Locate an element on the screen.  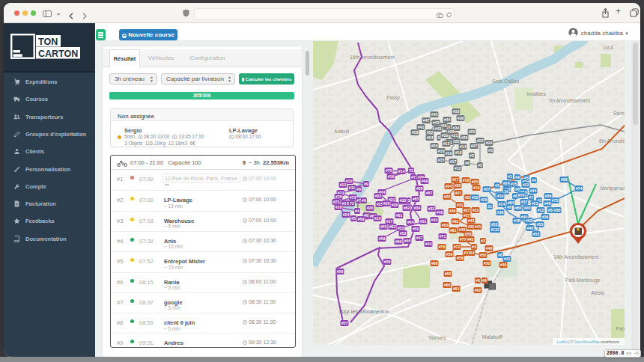
svg-text: 14th Arrondissement is located at coordinates (576, 257).